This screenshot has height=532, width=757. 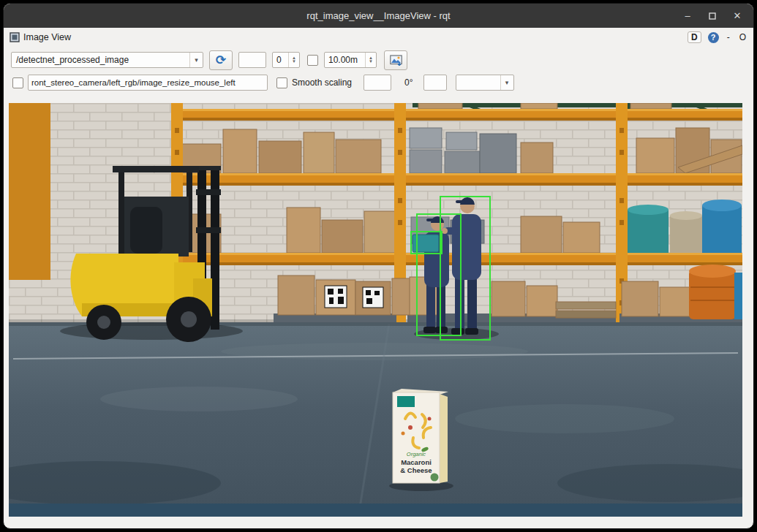 I want to click on topic-select: /detectnet_processed_image ▾, so click(x=107, y=60).